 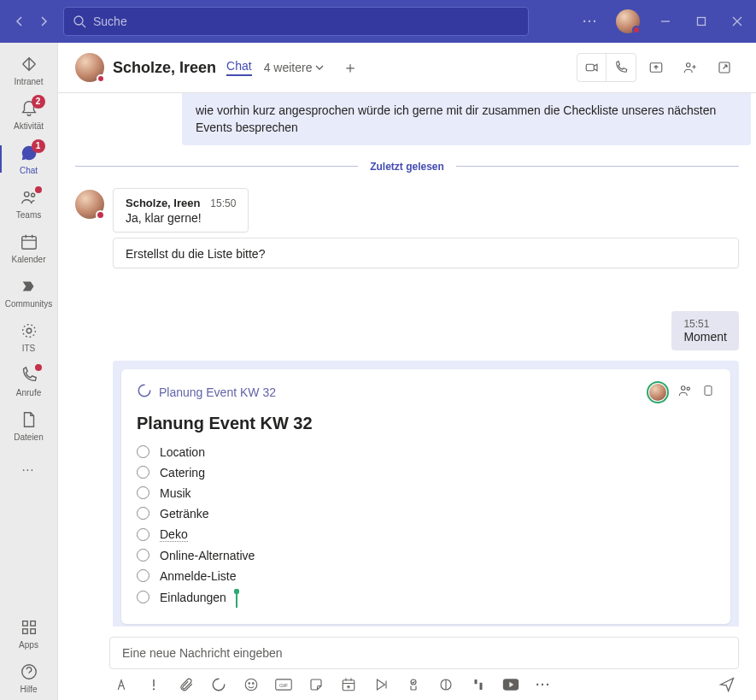 What do you see at coordinates (154, 685) in the screenshot?
I see `priority-icon` at bounding box center [154, 685].